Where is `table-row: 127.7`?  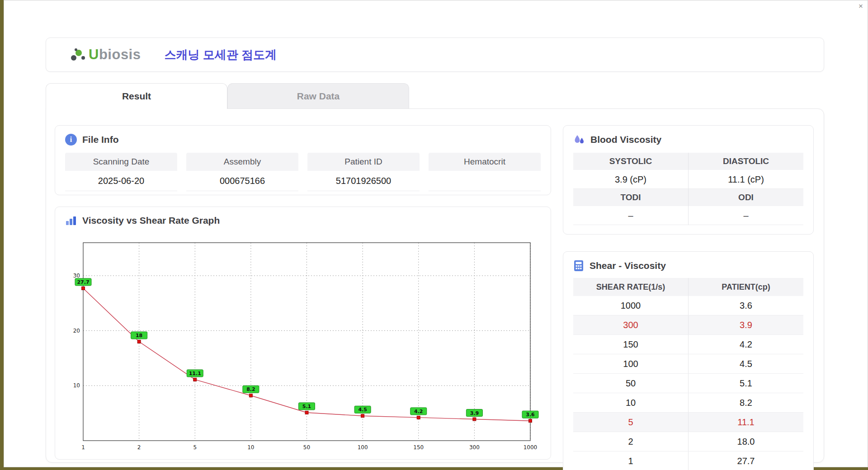
table-row: 127.7 is located at coordinates (688, 461).